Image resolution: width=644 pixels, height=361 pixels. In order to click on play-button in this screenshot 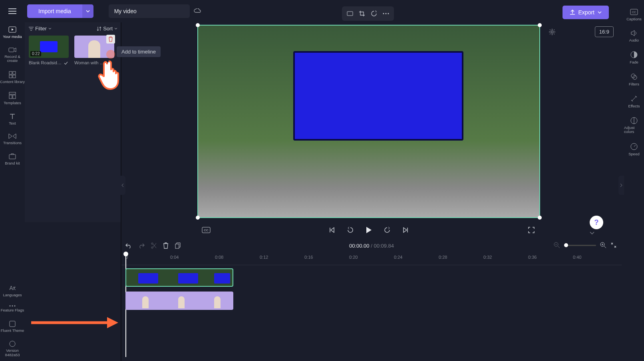, I will do `click(369, 230)`.